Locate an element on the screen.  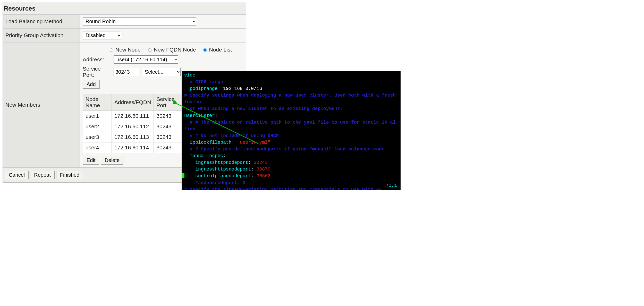
members-table: Node Name Address/FQDN Service Port user… is located at coordinates (133, 123).